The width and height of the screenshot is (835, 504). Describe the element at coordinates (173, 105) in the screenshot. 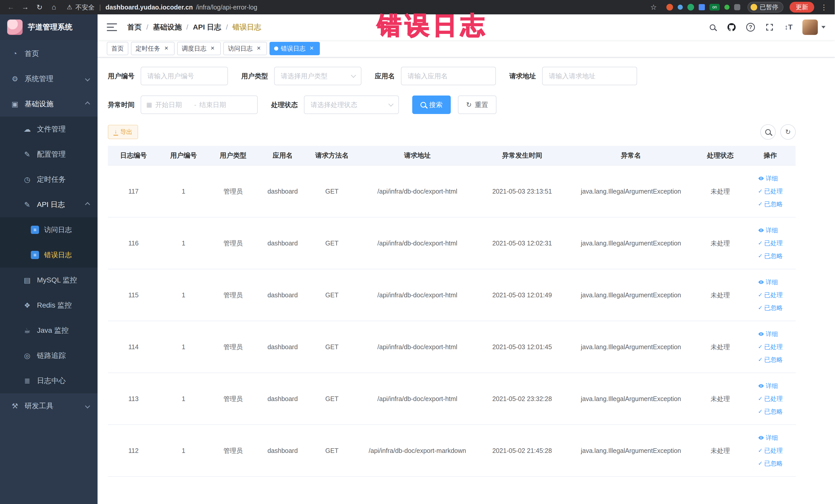

I see `start-date-input` at that location.